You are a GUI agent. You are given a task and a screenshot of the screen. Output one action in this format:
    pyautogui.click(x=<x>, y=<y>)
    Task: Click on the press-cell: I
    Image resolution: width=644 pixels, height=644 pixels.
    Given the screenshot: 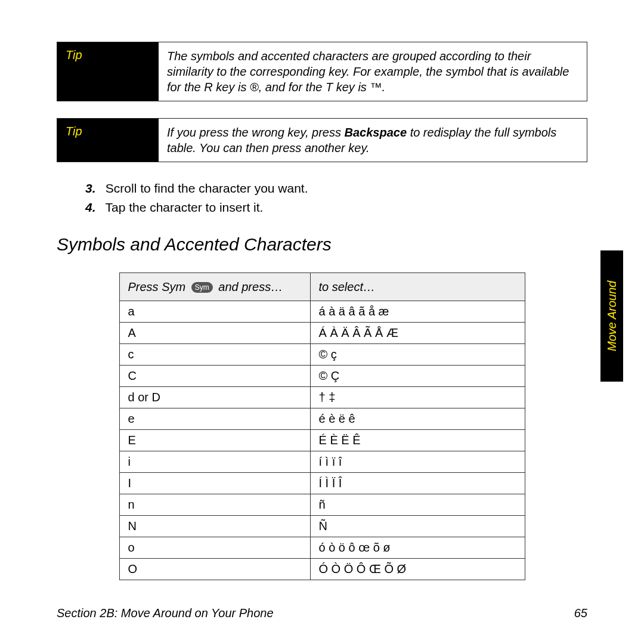 What is the action you would take?
    pyautogui.click(x=215, y=484)
    